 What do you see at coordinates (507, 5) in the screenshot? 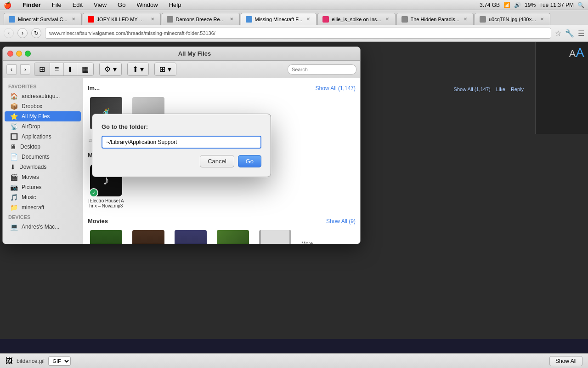
I see `menubar-wifi-icon: 📶` at bounding box center [507, 5].